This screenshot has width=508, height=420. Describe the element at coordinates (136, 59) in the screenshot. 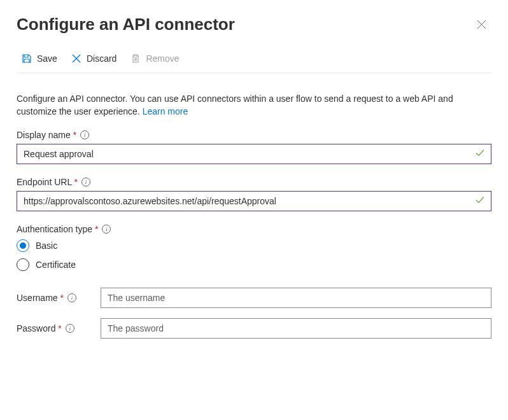

I see `trash-icon` at that location.